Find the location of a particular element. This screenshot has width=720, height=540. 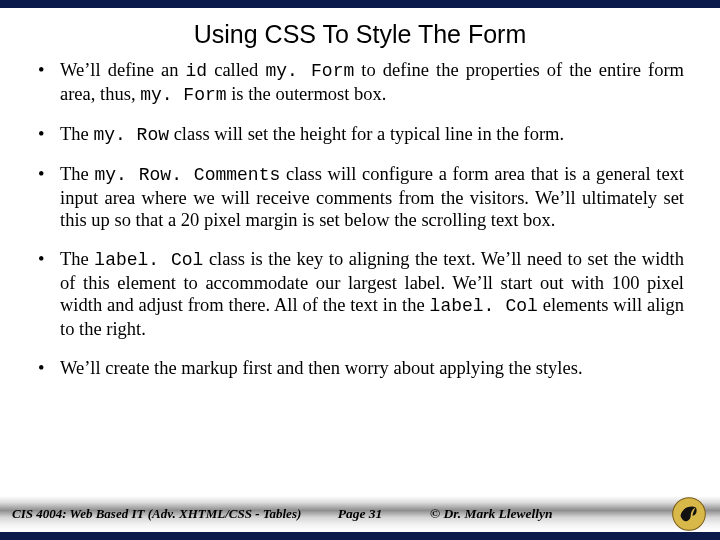

bullet-item: The my. Row. Comments class will configu… is located at coordinates (360, 198).